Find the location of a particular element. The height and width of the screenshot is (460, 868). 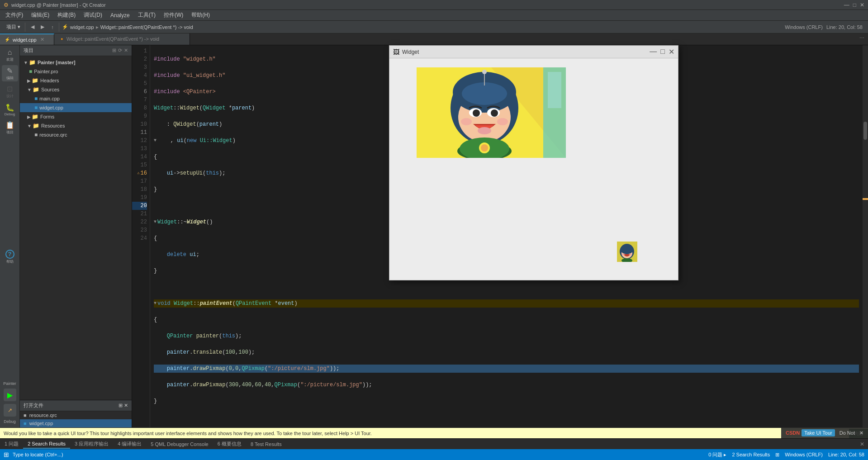

bottom-tab-summary: 6 概要信息 is located at coordinates (230, 444).